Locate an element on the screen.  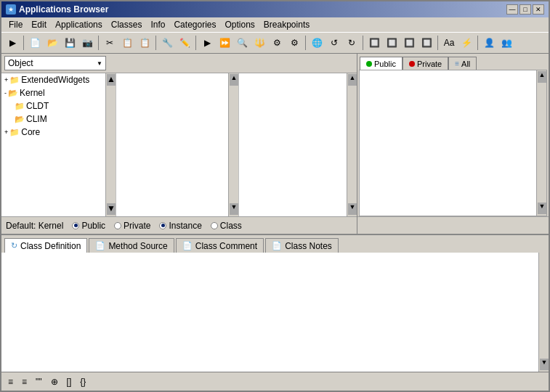
grid1-button: 🔲 is located at coordinates (374, 43).